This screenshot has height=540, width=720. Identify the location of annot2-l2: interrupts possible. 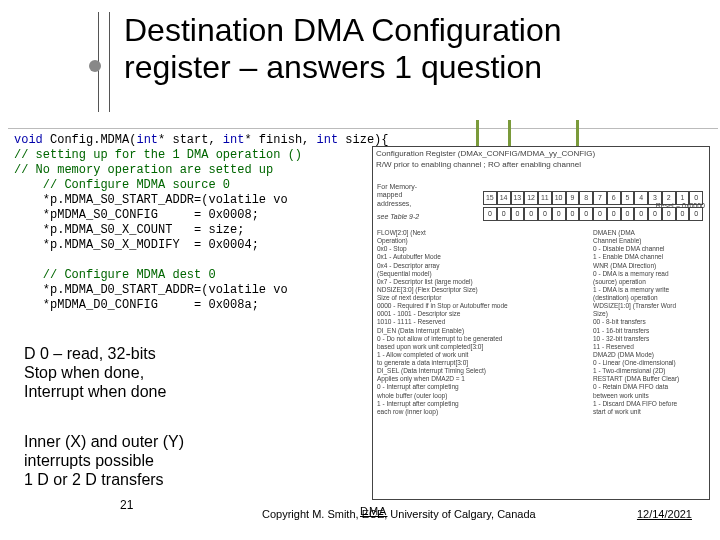
(89, 460).